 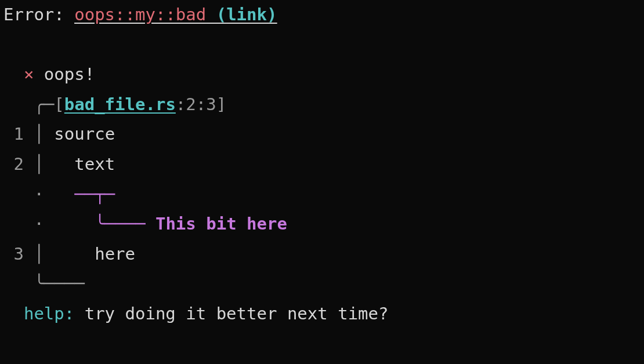 I want to click on source-line-2: text, so click(x=85, y=164).